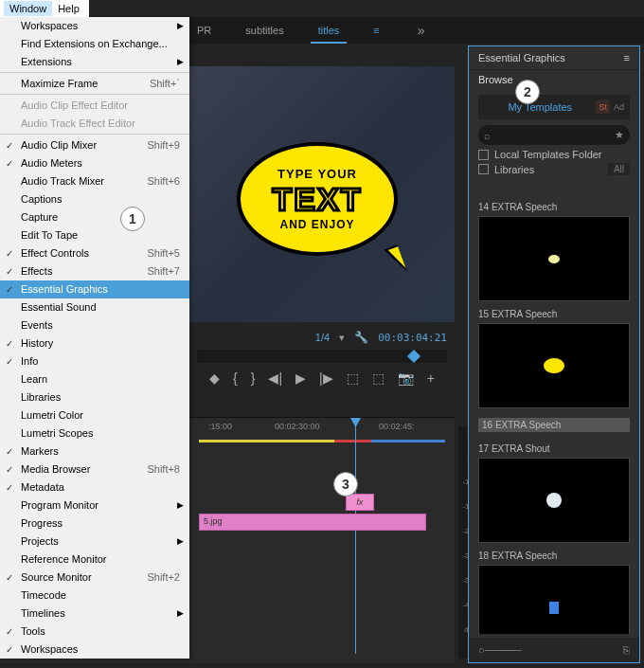  What do you see at coordinates (554, 107) in the screenshot?
I see `my-templates-filter: My Templates St Ad` at bounding box center [554, 107].